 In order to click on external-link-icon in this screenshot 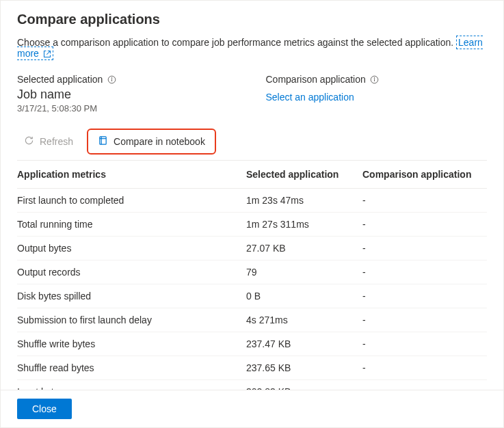, I will do `click(47, 55)`.